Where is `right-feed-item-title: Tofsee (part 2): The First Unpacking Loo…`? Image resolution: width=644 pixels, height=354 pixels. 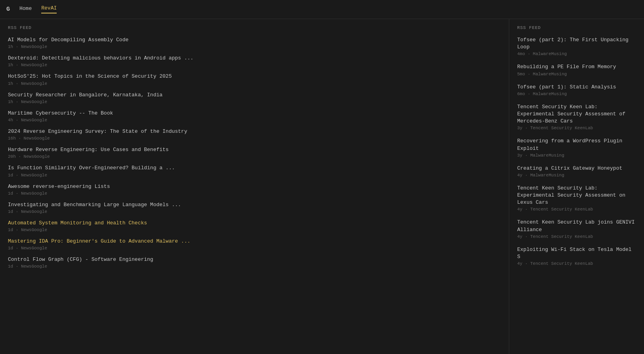
right-feed-item-title: Tofsee (part 2): The First Unpacking Loo… is located at coordinates (577, 44).